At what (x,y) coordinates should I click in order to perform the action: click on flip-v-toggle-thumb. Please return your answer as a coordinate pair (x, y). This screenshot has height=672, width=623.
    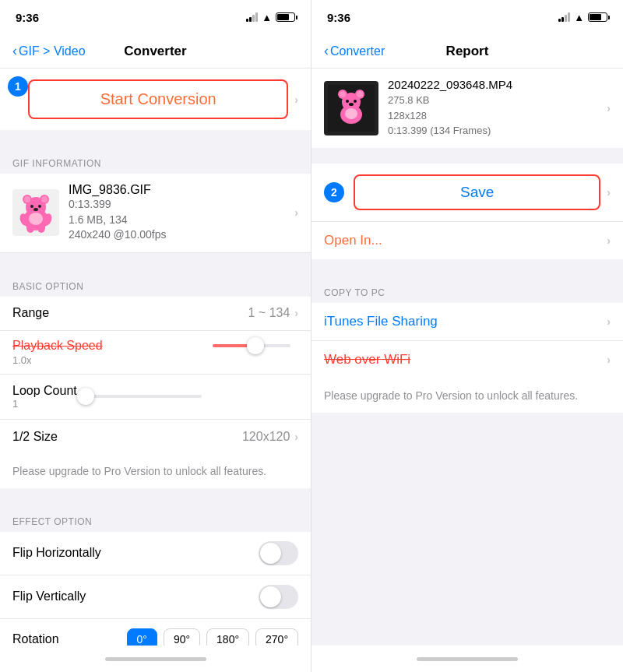
    Looking at the image, I should click on (271, 596).